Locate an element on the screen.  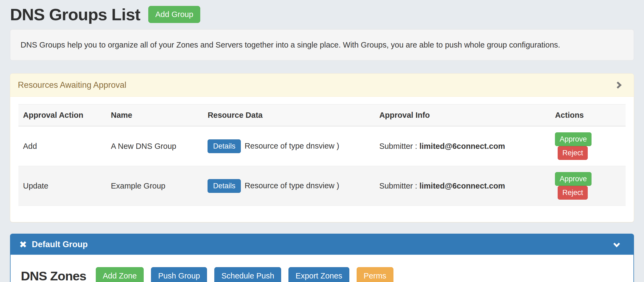
cell-approval-action: Add is located at coordinates (62, 146).